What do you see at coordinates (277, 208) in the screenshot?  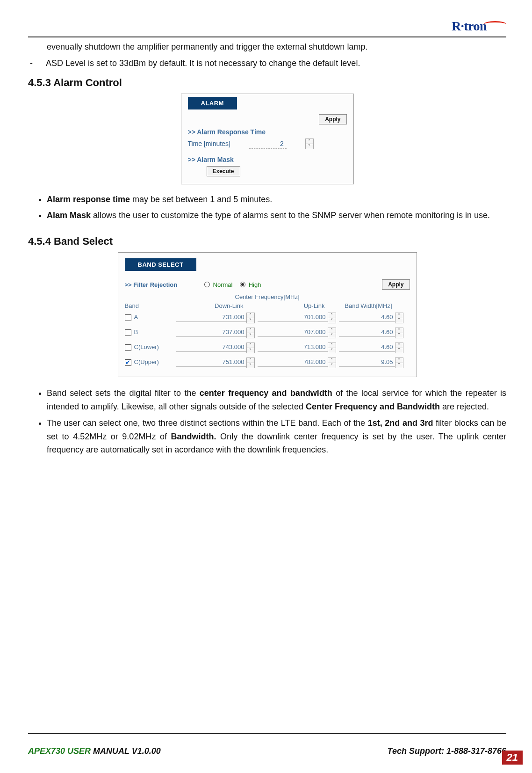 I see `alarm-bullets: Alarm response time may be set between 1…` at bounding box center [277, 208].